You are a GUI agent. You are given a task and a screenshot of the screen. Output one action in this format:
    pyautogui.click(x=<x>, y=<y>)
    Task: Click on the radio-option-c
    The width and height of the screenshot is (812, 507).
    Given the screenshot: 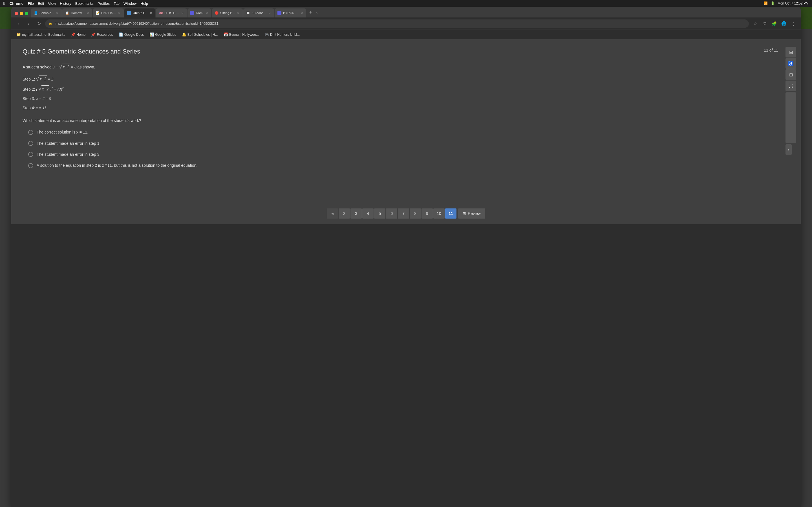 What is the action you would take?
    pyautogui.click(x=31, y=154)
    